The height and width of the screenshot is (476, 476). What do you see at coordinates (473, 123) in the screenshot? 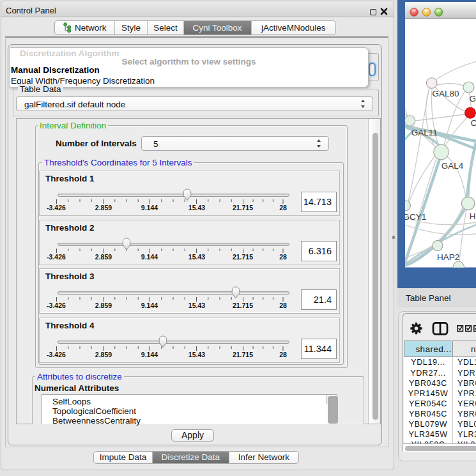
I see `svg-text: C` at bounding box center [473, 123].